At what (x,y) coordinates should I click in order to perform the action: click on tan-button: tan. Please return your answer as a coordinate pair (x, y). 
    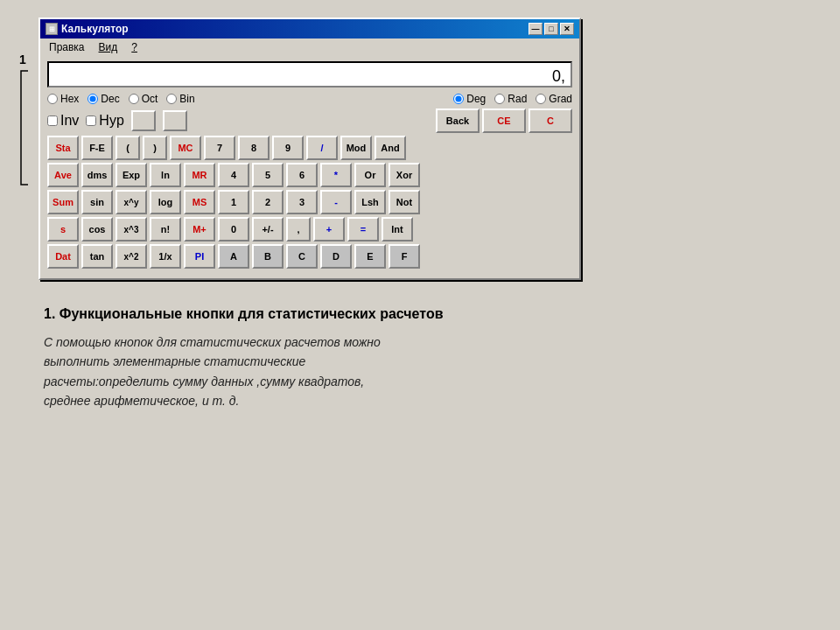
    Looking at the image, I should click on (97, 256).